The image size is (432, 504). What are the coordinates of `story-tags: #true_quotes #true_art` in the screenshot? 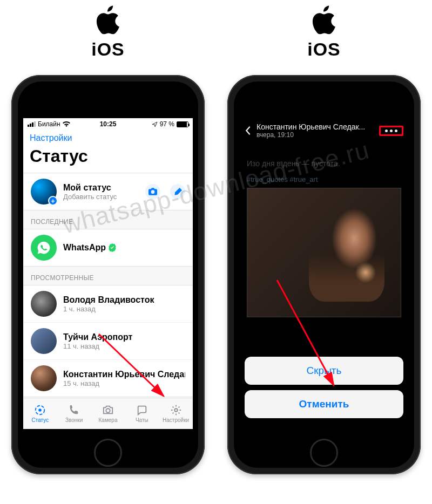 It's located at (324, 179).